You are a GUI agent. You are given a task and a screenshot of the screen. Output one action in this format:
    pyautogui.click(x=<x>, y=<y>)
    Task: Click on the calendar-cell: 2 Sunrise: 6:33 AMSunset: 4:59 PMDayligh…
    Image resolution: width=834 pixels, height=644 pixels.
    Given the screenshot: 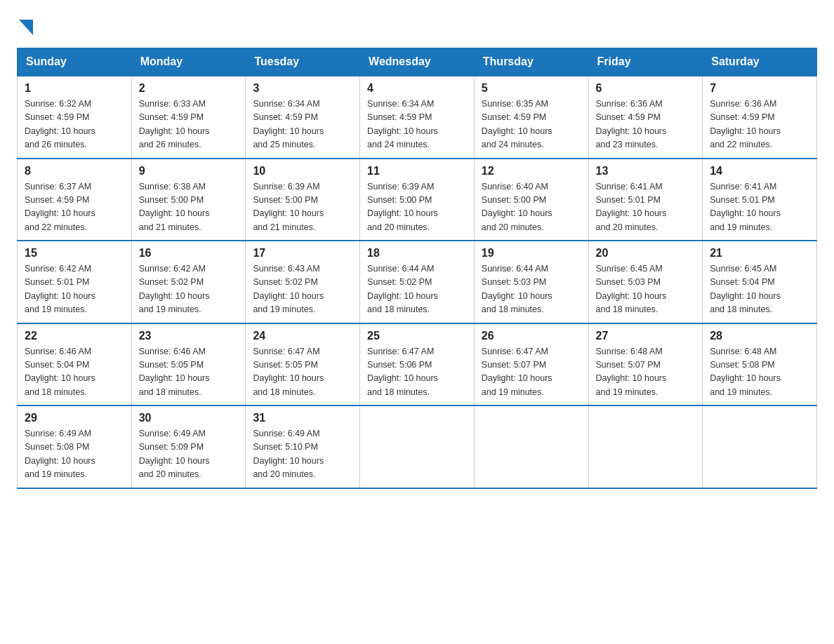 What is the action you would take?
    pyautogui.click(x=188, y=117)
    